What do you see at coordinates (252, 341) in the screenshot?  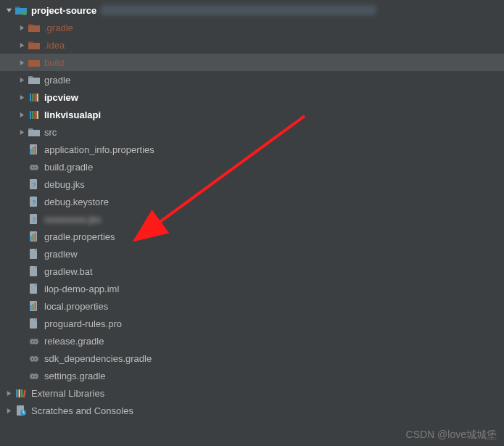 I see `tree-row: release.gradle` at bounding box center [252, 341].